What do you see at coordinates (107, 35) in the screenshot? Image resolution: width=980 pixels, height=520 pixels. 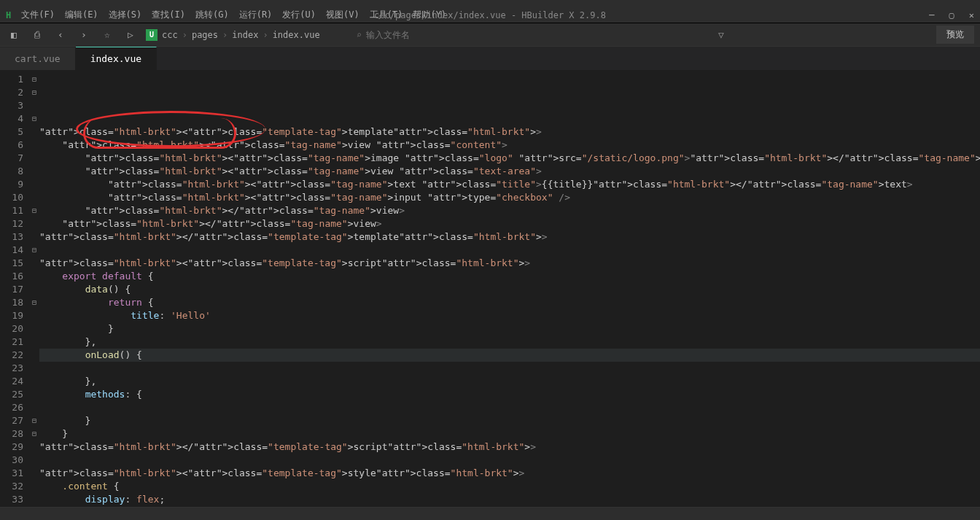 I see `star-icon: ☆` at bounding box center [107, 35].